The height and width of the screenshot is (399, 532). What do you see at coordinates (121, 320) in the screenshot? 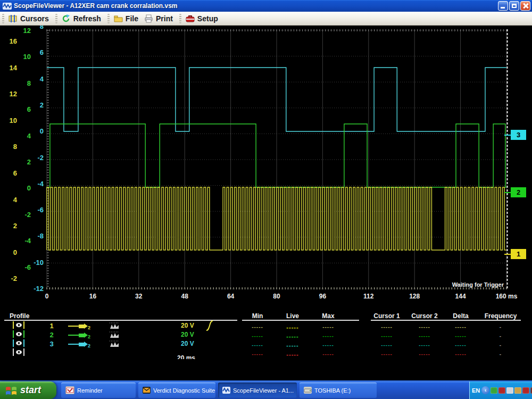
I see `divider` at bounding box center [121, 320].